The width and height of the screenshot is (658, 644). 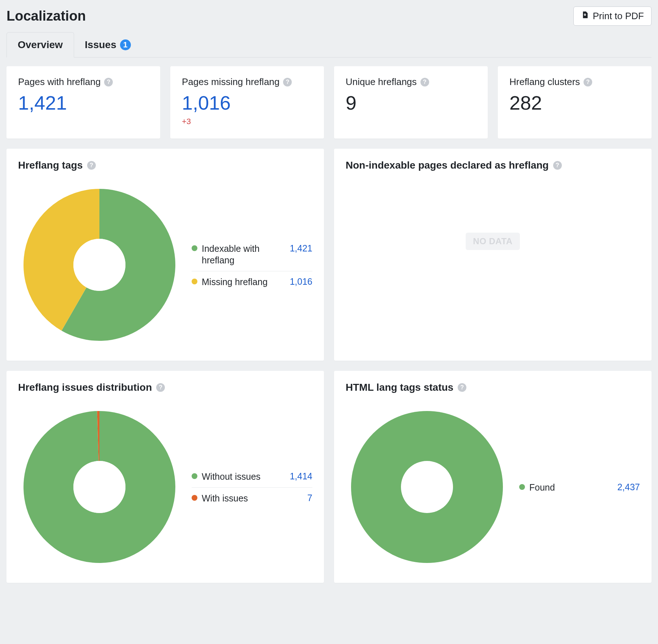 I want to click on legend-value: 1,421, so click(x=301, y=248).